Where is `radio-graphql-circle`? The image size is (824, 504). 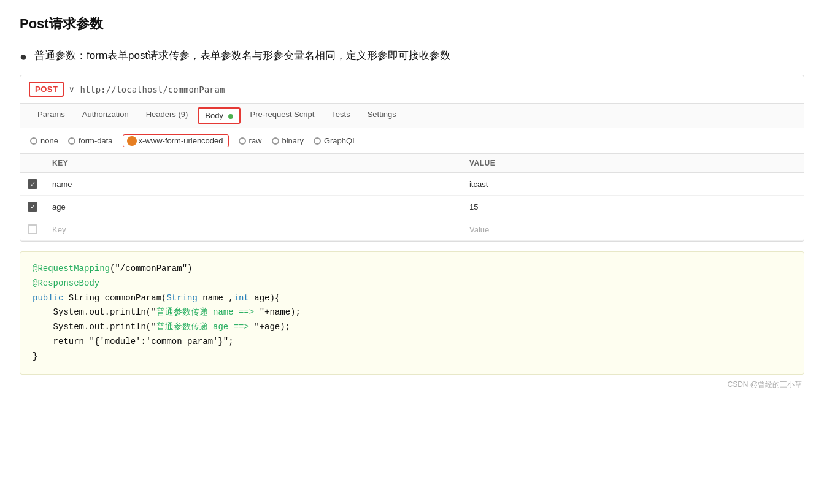 radio-graphql-circle is located at coordinates (317, 141).